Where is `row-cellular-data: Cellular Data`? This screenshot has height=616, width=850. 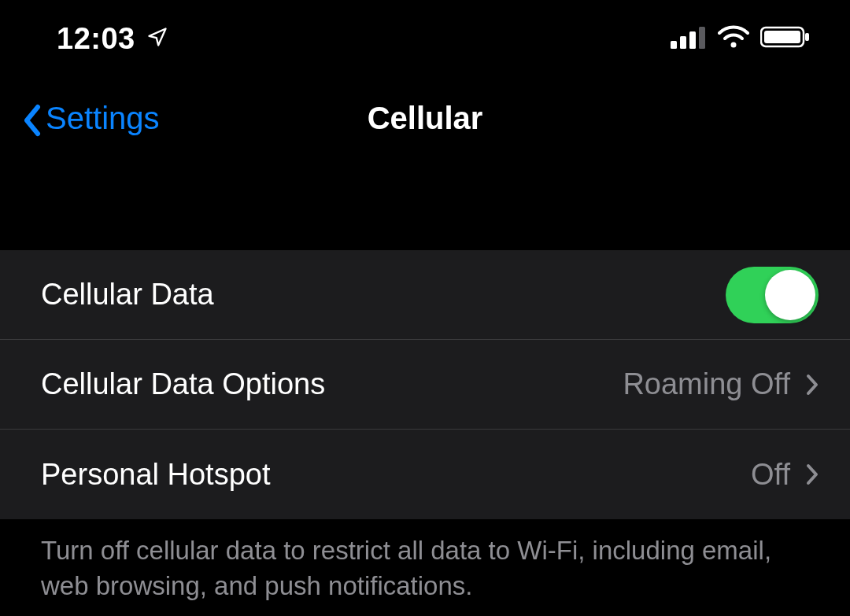 row-cellular-data: Cellular Data is located at coordinates (425, 295).